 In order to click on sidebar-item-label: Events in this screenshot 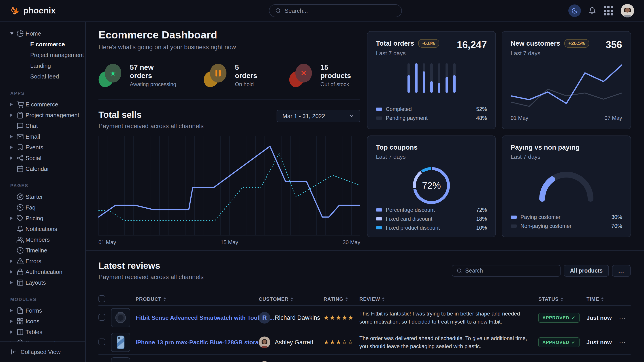, I will do `click(34, 147)`.